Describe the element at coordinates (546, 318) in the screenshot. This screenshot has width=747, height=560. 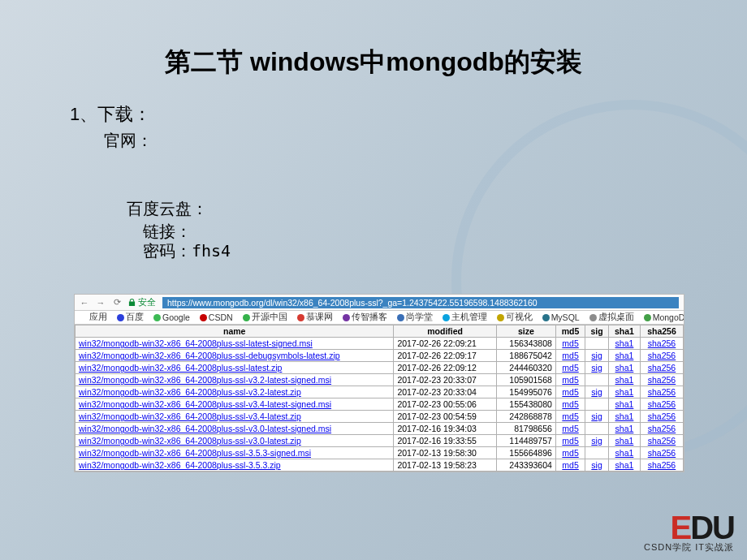
I see `mysql-icon` at that location.